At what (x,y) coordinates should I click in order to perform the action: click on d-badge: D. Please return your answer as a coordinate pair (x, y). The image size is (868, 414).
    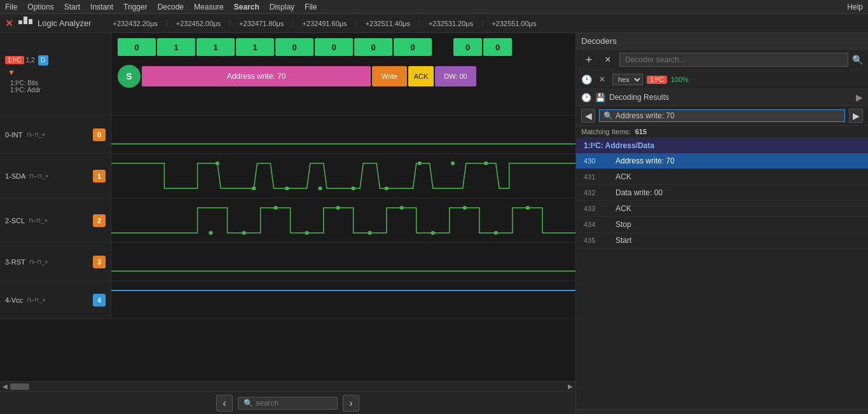
    Looking at the image, I should click on (43, 60).